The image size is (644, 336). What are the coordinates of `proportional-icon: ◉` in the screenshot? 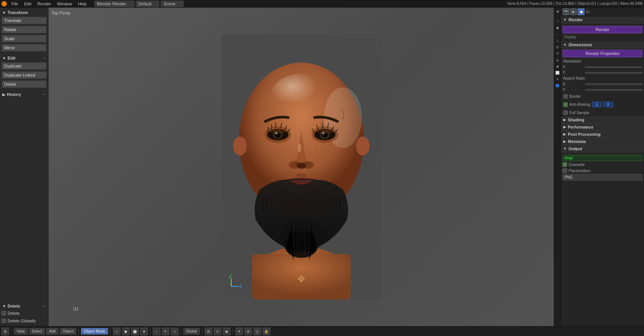 It's located at (227, 331).